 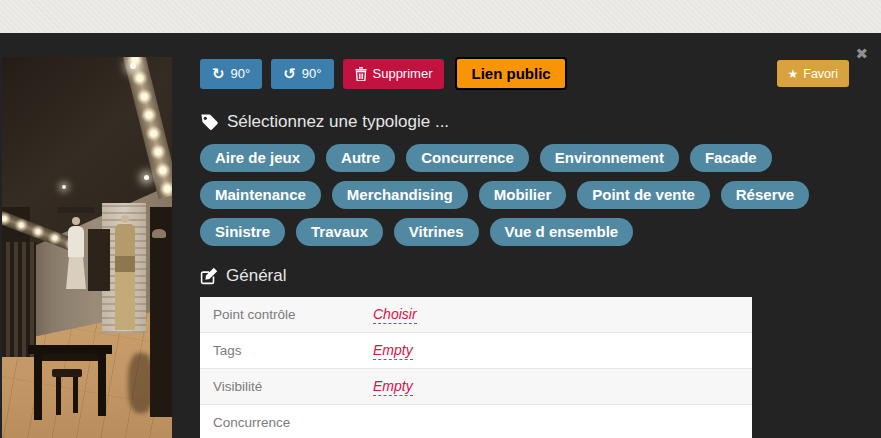 I want to click on typology-option: Travaux, so click(x=340, y=232).